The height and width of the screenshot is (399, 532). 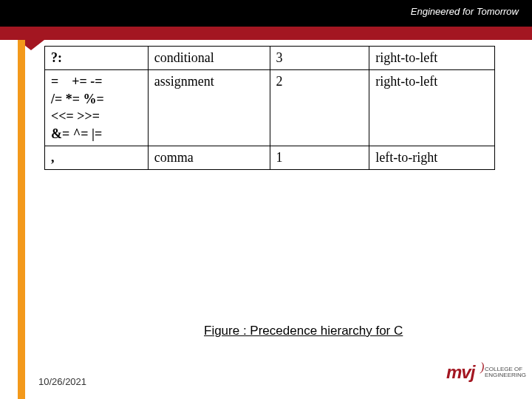 What do you see at coordinates (97, 108) in the screenshot?
I see `cell-operator: = += -= /= *= %= <<= >>= &= ^= |=` at bounding box center [97, 108].